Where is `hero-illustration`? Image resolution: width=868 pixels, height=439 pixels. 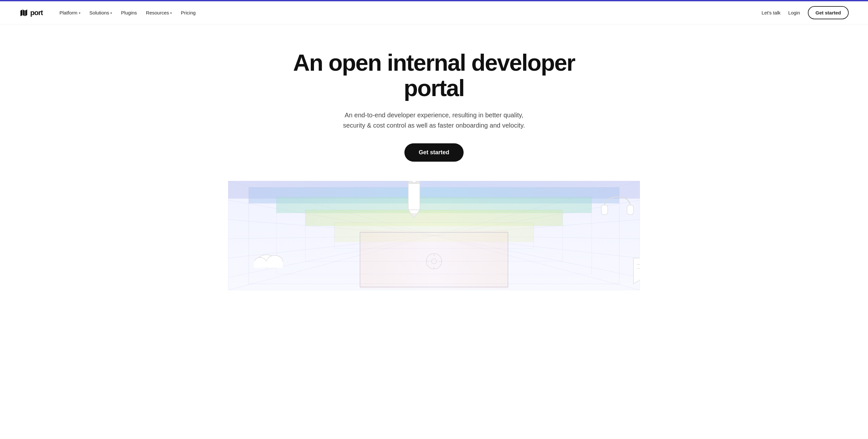
hero-illustration is located at coordinates (434, 236).